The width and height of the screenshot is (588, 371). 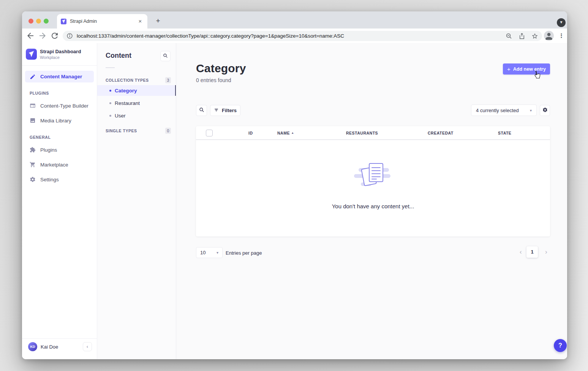 I want to click on single-types-count-badge: 0, so click(x=168, y=131).